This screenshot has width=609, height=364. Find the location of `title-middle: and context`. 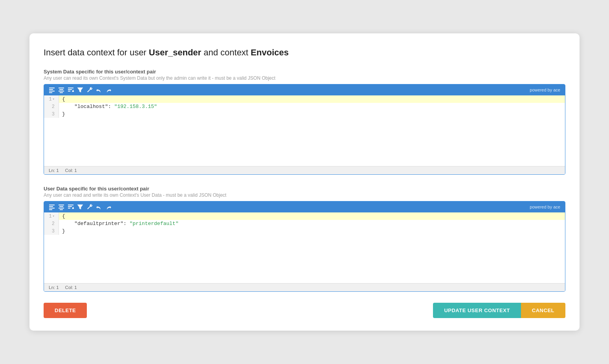

title-middle: and context is located at coordinates (226, 53).